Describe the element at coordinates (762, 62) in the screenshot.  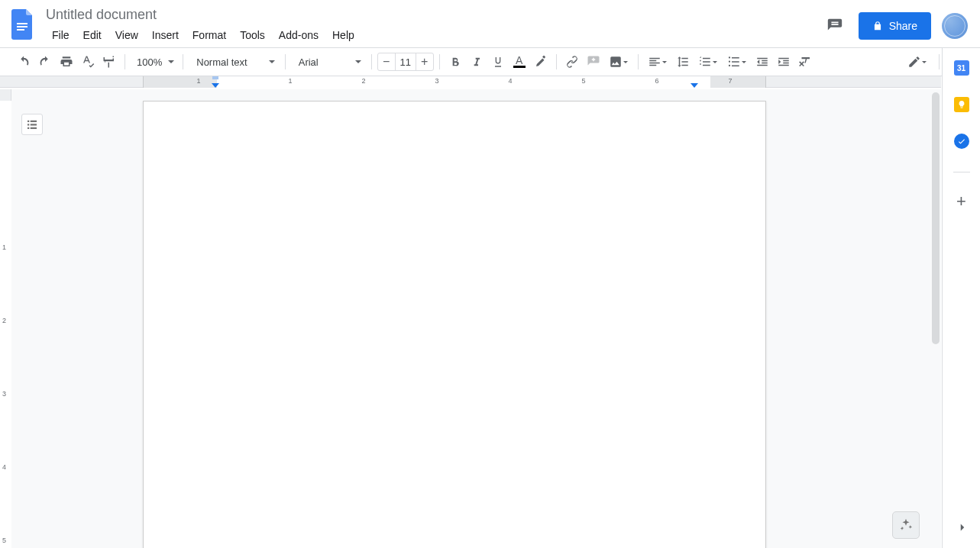
I see `indent-decrease-icon` at that location.